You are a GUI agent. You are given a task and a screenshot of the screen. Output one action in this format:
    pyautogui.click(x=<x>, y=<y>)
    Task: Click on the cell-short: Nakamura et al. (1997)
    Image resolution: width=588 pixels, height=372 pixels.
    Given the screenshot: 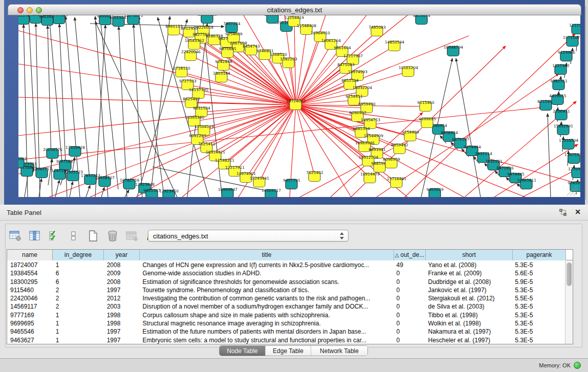 What is the action you would take?
    pyautogui.click(x=469, y=332)
    